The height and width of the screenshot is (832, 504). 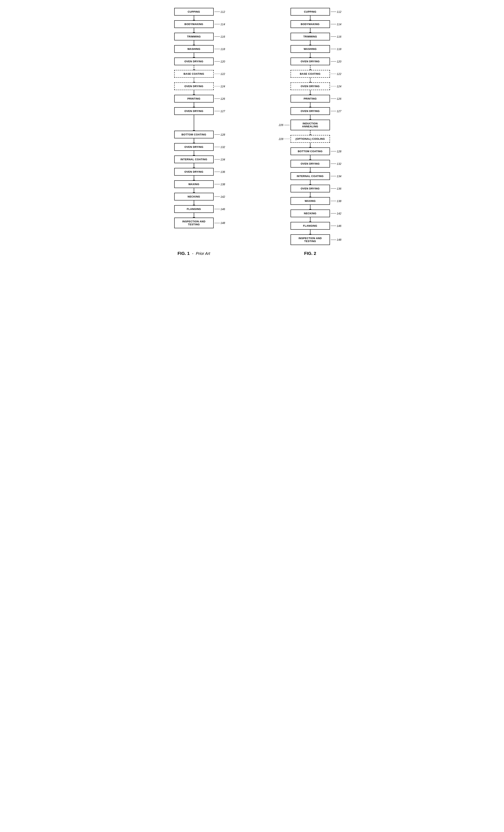 What do you see at coordinates (310, 99) in the screenshot?
I see `box-printing-2: PRINTING` at bounding box center [310, 99].